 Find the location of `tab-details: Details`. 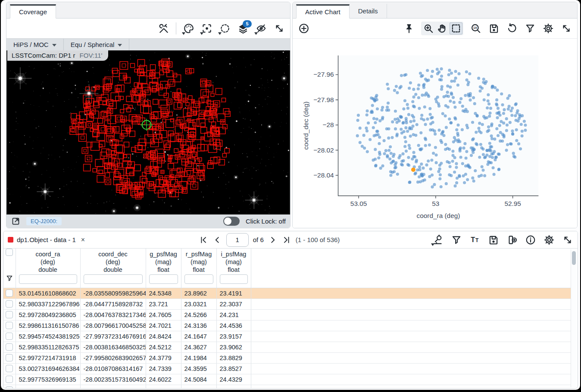

tab-details: Details is located at coordinates (368, 11).